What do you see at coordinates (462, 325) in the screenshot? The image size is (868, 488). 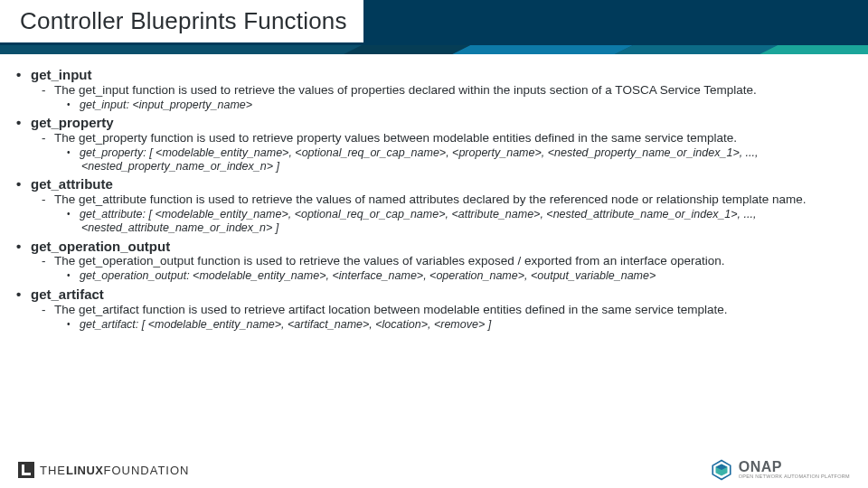 I see `fn-syntax: get_artifact: [ <modelable_entity_name>,…` at bounding box center [462, 325].